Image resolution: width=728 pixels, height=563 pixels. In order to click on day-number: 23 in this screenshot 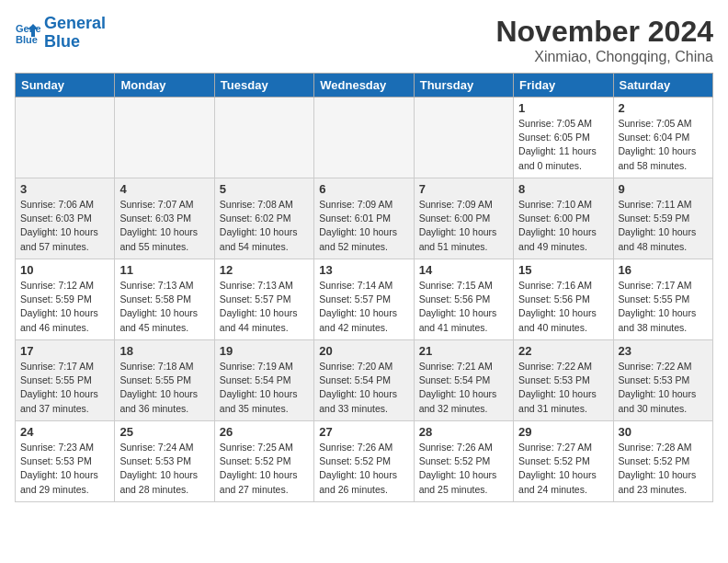, I will do `click(664, 351)`.